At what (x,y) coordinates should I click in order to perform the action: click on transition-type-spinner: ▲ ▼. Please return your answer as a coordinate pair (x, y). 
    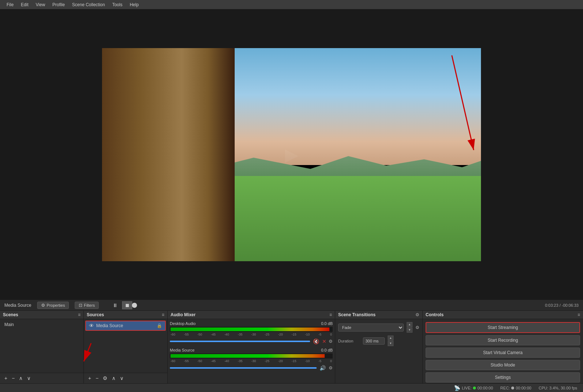
    Looking at the image, I should click on (410, 327).